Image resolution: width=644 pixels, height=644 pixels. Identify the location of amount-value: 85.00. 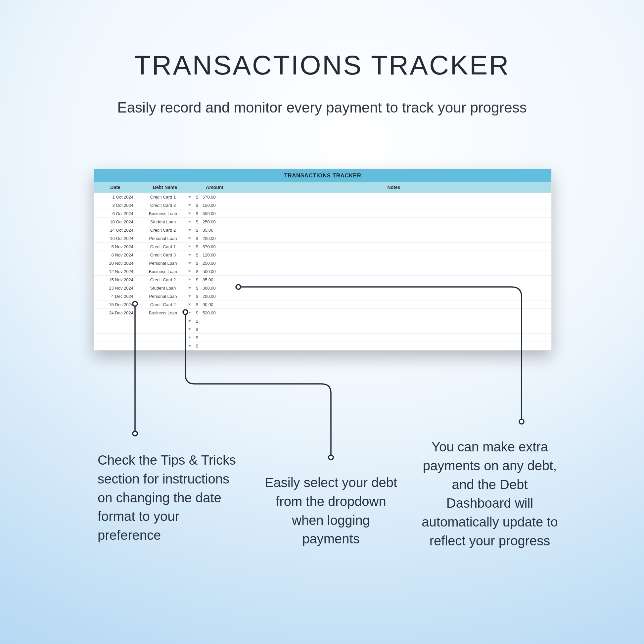
(207, 280).